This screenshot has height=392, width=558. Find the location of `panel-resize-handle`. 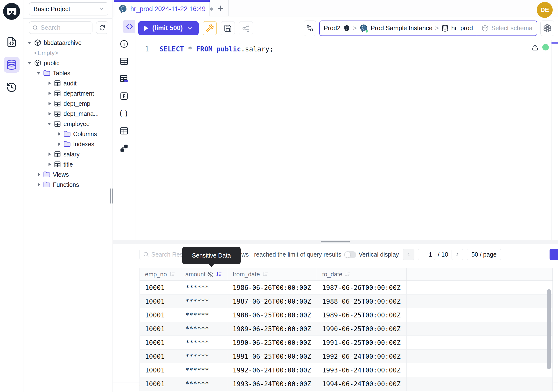

panel-resize-handle is located at coordinates (335, 242).